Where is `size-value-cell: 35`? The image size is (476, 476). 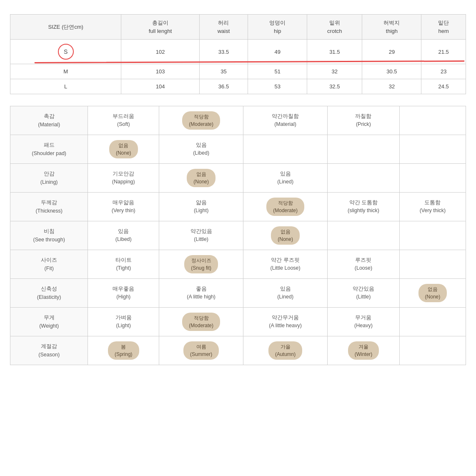
size-value-cell: 35 is located at coordinates (223, 72).